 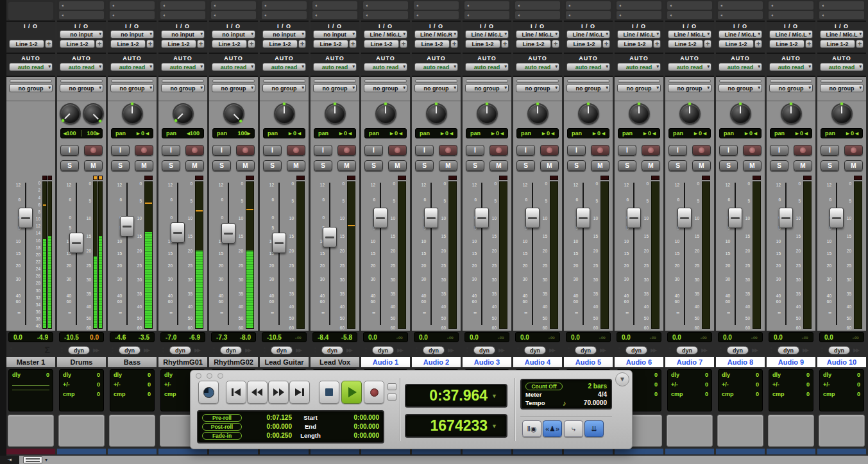 I want to click on fader-handle, so click(x=228, y=233).